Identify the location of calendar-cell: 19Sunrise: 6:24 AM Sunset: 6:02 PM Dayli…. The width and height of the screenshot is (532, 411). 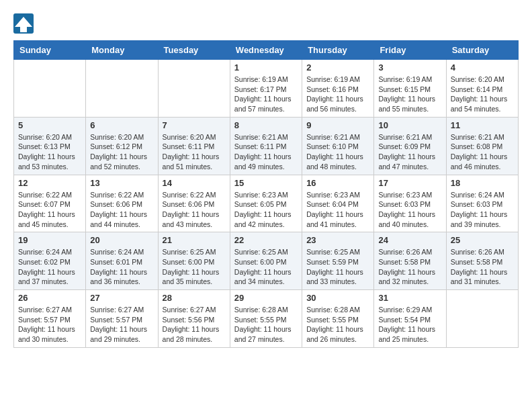
(50, 261).